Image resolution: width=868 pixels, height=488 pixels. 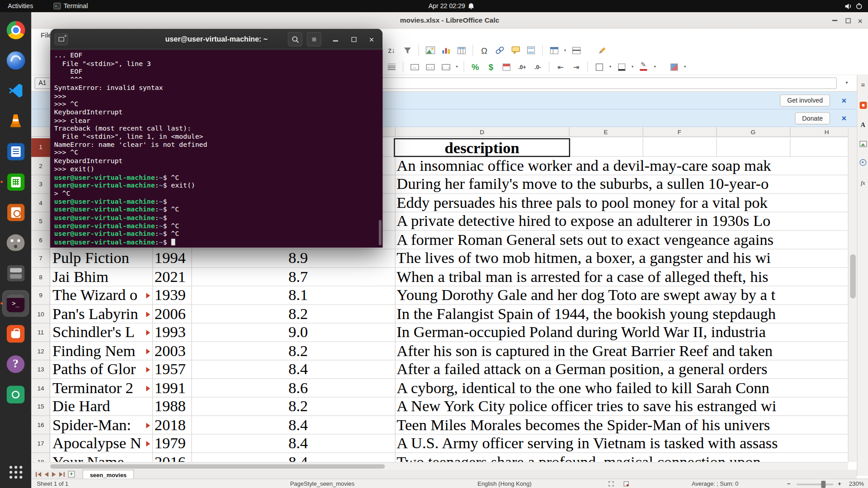 What do you see at coordinates (622, 258) in the screenshot?
I see `cell-description: The lives of two mob hitmen, a boxer, a …` at bounding box center [622, 258].